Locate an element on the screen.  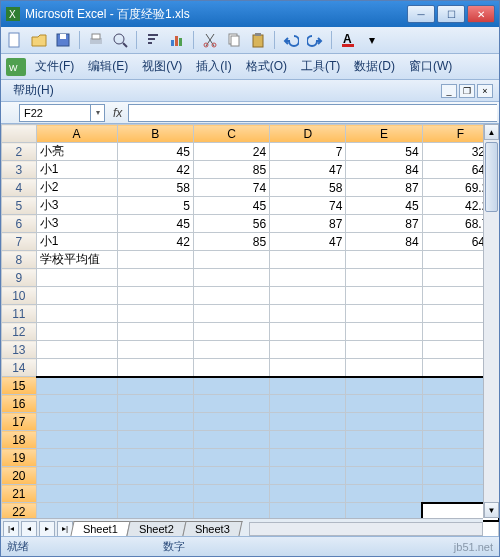
cell-C2: 24 is located at coordinates (231, 152).